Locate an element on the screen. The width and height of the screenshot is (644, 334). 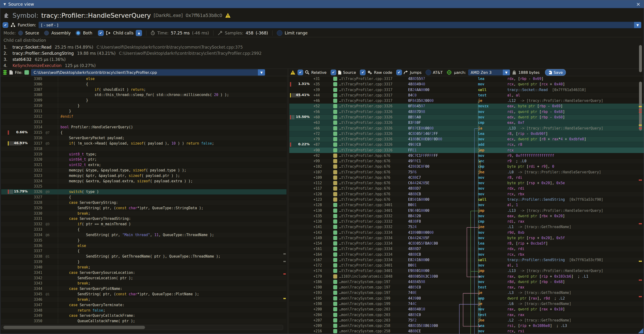
function-checkbox: ✔ is located at coordinates (6, 25).